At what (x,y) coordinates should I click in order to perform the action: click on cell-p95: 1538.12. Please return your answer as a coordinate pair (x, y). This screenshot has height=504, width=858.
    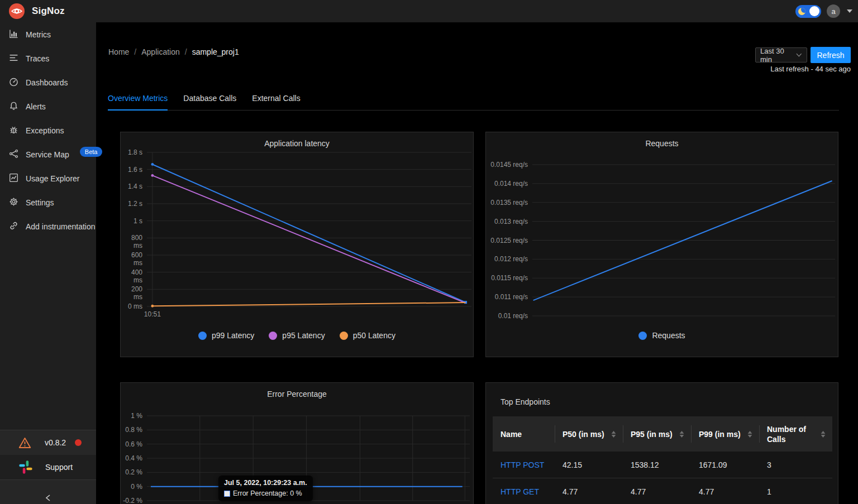
    Looking at the image, I should click on (657, 464).